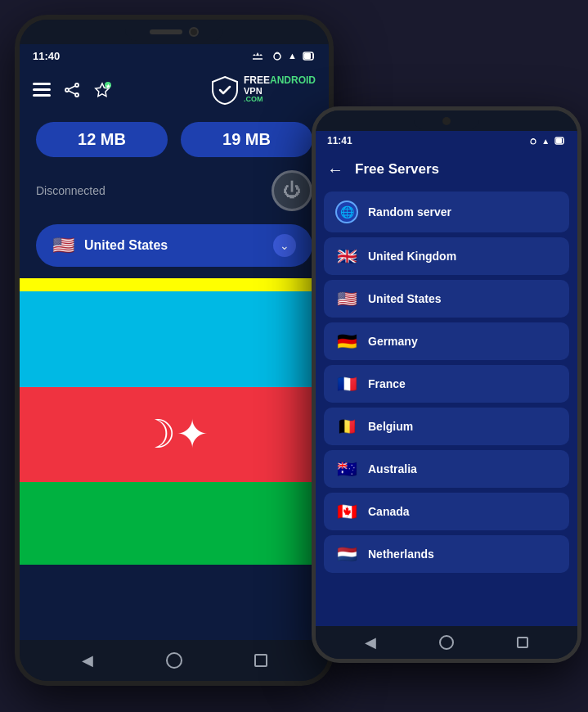  Describe the element at coordinates (174, 56) in the screenshot. I see `phone1-status-bar: 11:40 ▲` at that location.